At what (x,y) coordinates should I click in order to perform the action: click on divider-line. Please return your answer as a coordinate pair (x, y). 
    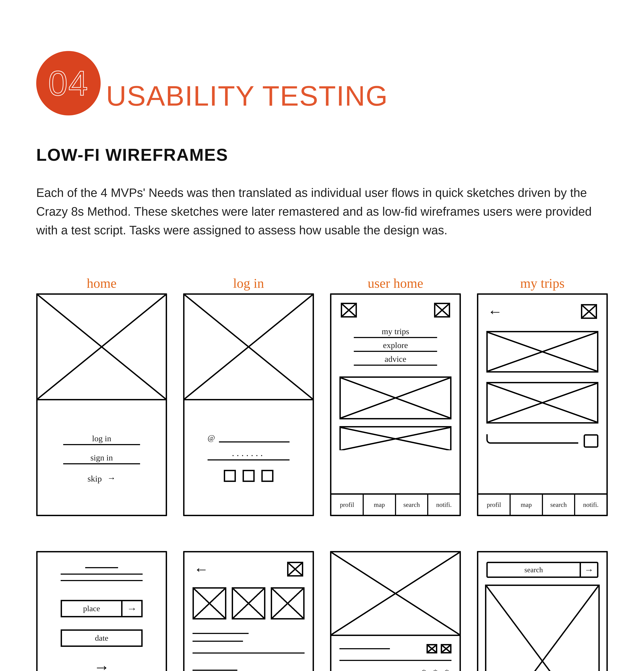
    Looking at the image, I should click on (248, 653).